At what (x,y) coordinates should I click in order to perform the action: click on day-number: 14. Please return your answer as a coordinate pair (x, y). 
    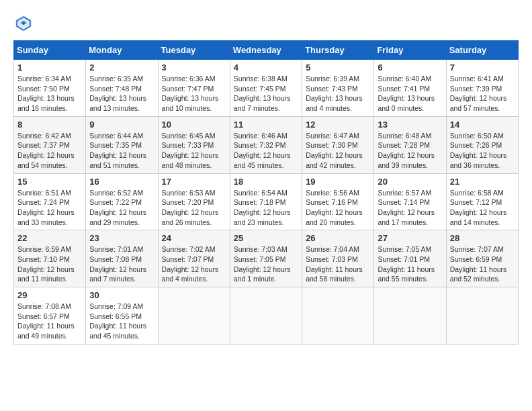
    Looking at the image, I should click on (482, 125).